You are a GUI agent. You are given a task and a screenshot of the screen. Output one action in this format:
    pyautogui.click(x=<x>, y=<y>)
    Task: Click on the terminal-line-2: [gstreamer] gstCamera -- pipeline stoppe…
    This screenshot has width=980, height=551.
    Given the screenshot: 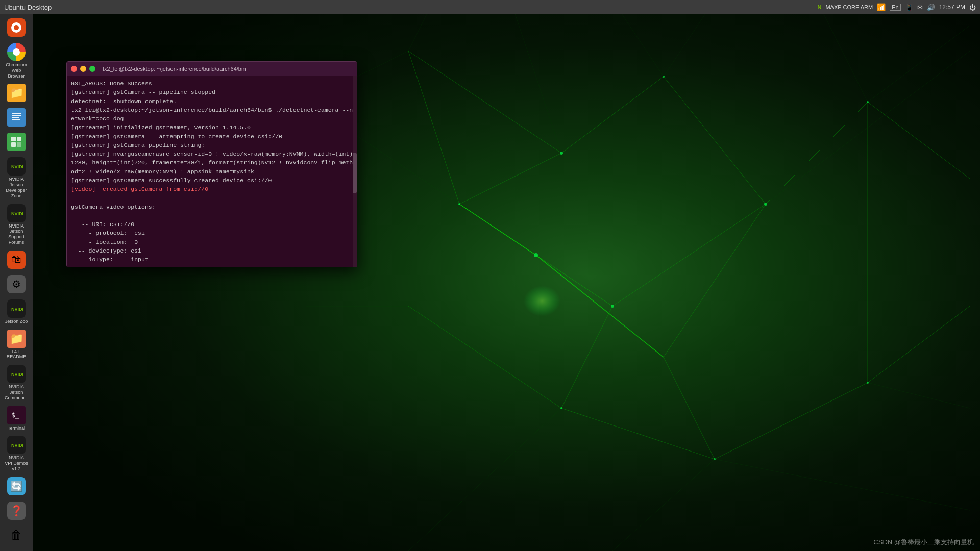 What is the action you would take?
    pyautogui.click(x=212, y=92)
    